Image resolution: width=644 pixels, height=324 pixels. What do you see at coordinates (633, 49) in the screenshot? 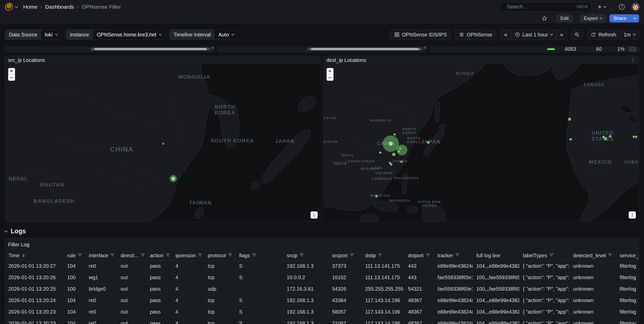
I see `legend-scroll-down-button` at bounding box center [633, 49].